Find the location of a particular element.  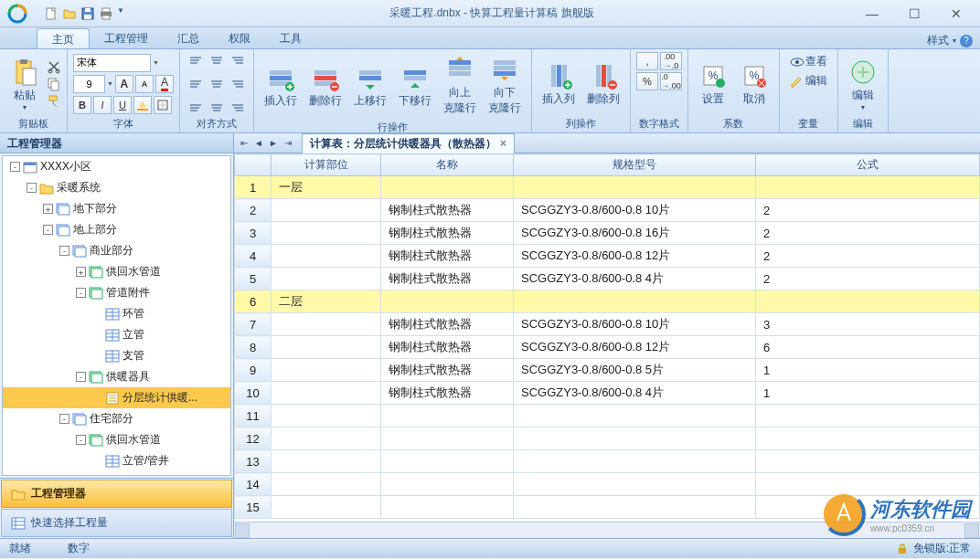

align-mid-right is located at coordinates (238, 84).